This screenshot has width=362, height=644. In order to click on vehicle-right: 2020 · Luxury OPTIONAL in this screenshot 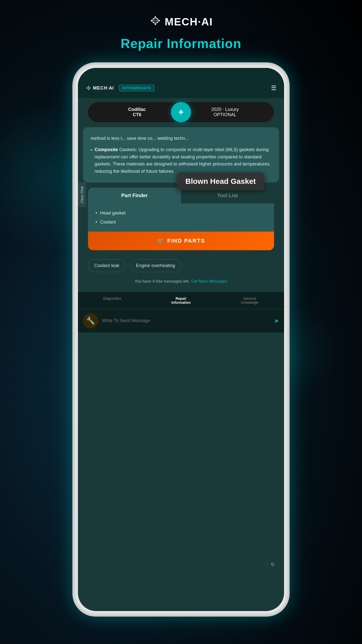, I will do `click(225, 112)`.